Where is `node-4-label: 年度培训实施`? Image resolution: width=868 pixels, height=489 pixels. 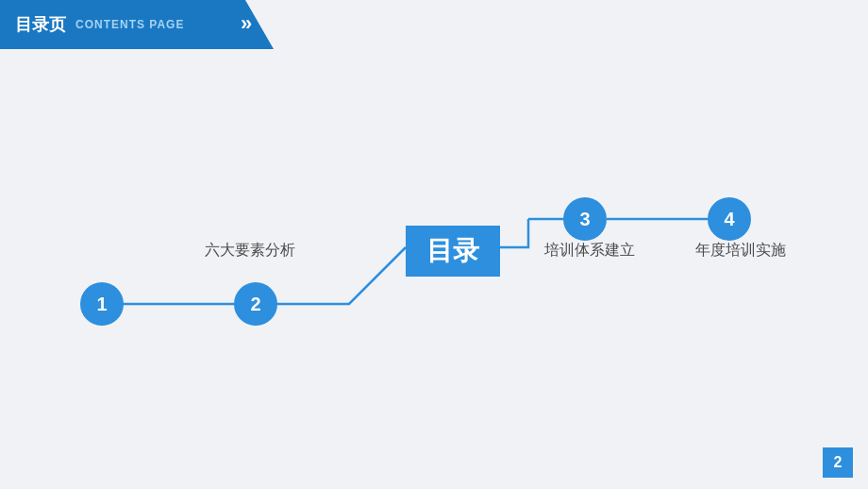
node-4-label: 年度培训实施 is located at coordinates (741, 251).